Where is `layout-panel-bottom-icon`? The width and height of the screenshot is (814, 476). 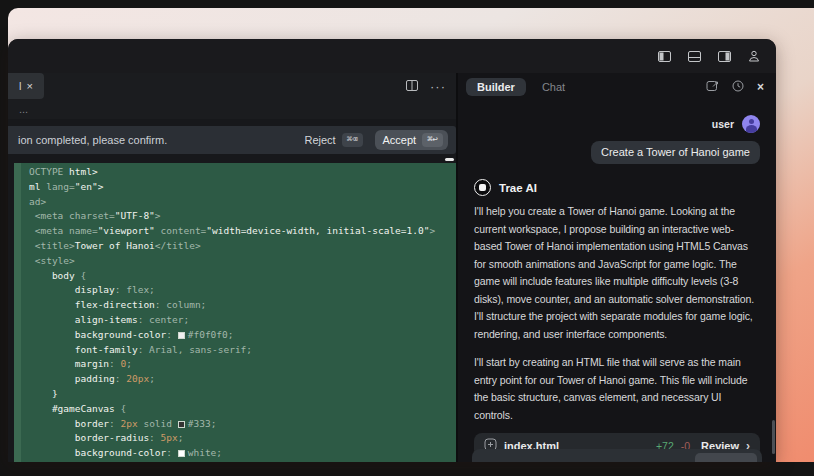
layout-panel-bottom-icon is located at coordinates (694, 56).